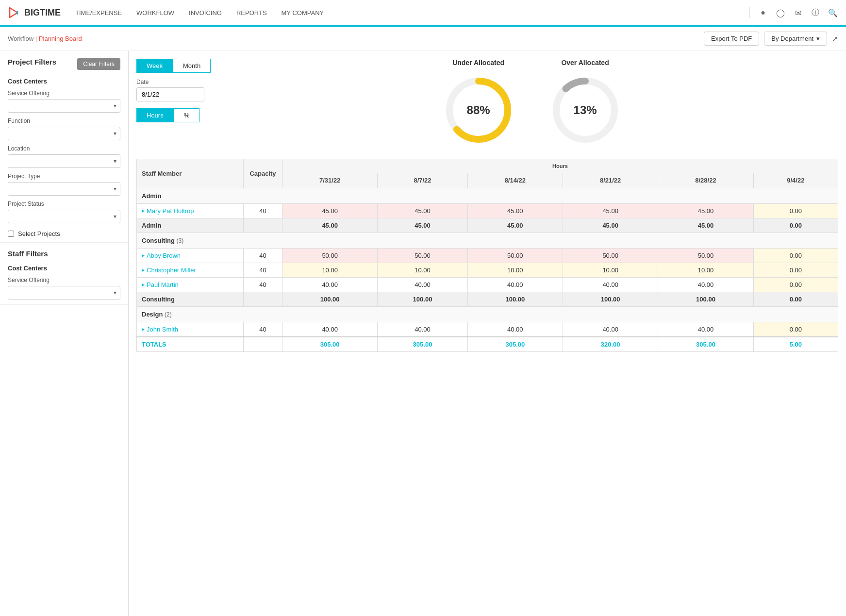 The image size is (846, 616). What do you see at coordinates (560, 166) in the screenshot?
I see `hours-header: Hours` at bounding box center [560, 166].